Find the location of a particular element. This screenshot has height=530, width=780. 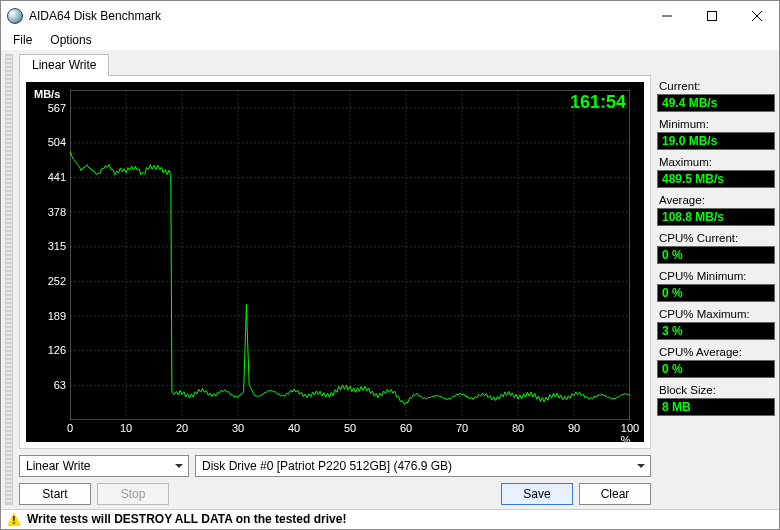

y-tick: 126 is located at coordinates (48, 350).